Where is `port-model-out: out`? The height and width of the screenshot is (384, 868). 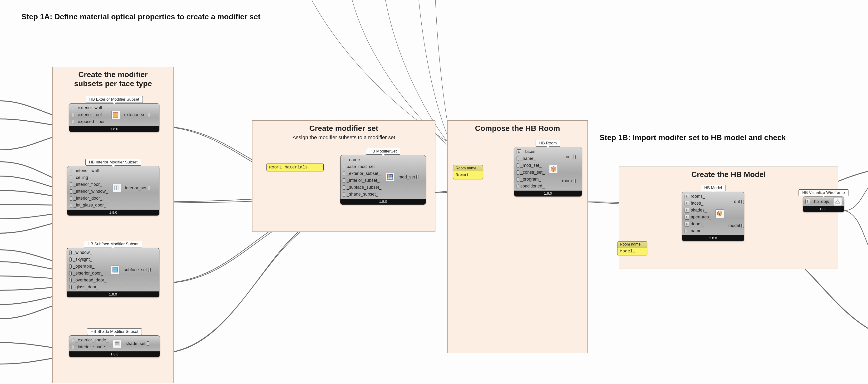
port-model-out: out is located at coordinates (738, 201).